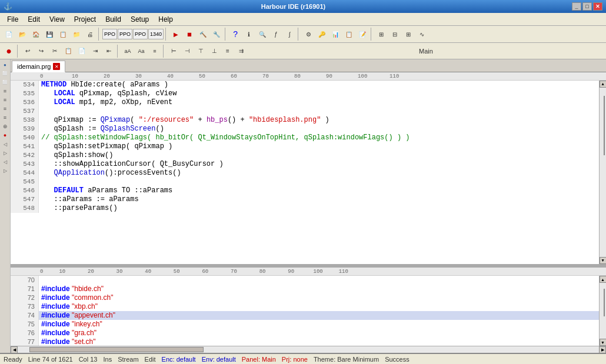  I want to click on tb-340: 1340, so click(156, 34).